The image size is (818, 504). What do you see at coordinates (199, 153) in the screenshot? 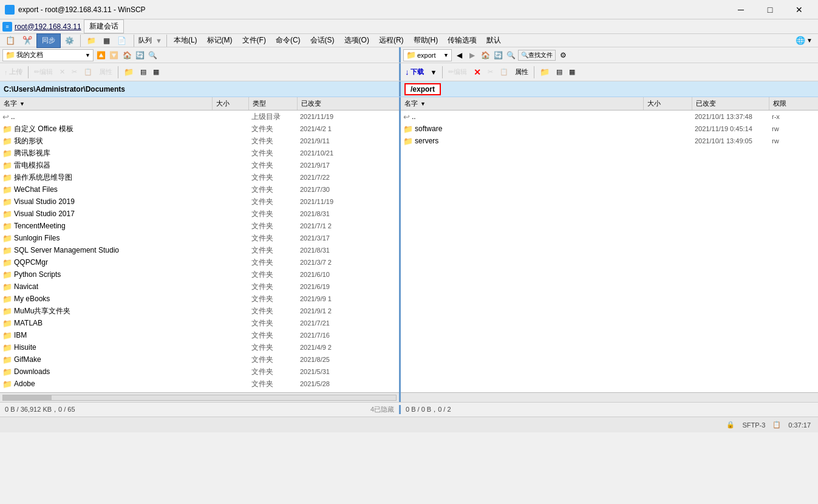
I see `left-file-row: 📁 腾讯影视库 文件夹 2021/10/21` at bounding box center [199, 153].